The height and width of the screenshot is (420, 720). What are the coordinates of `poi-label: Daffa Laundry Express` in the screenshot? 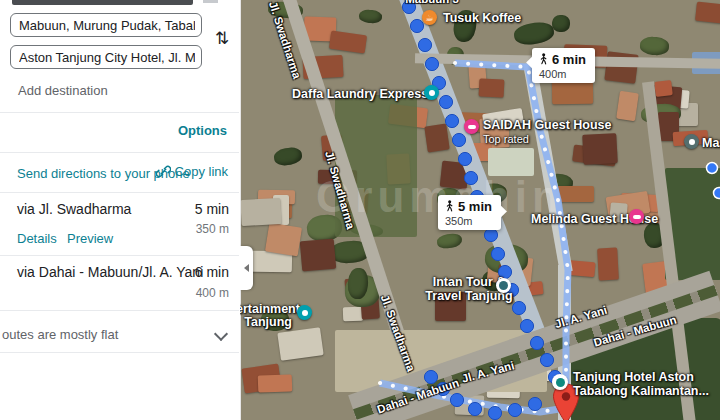 It's located at (356, 94).